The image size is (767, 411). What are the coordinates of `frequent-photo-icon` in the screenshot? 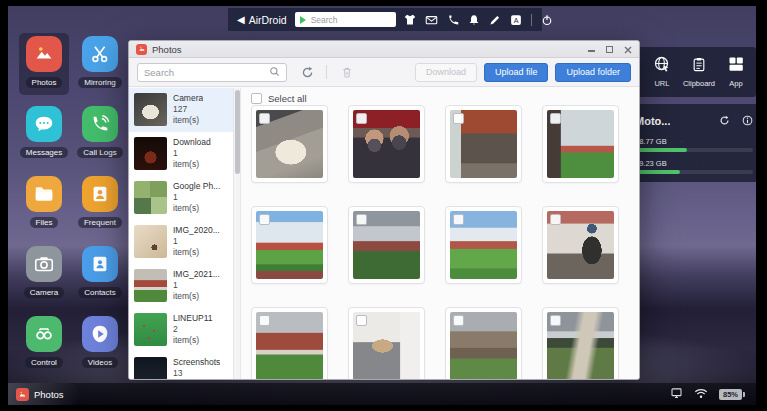 It's located at (100, 194).